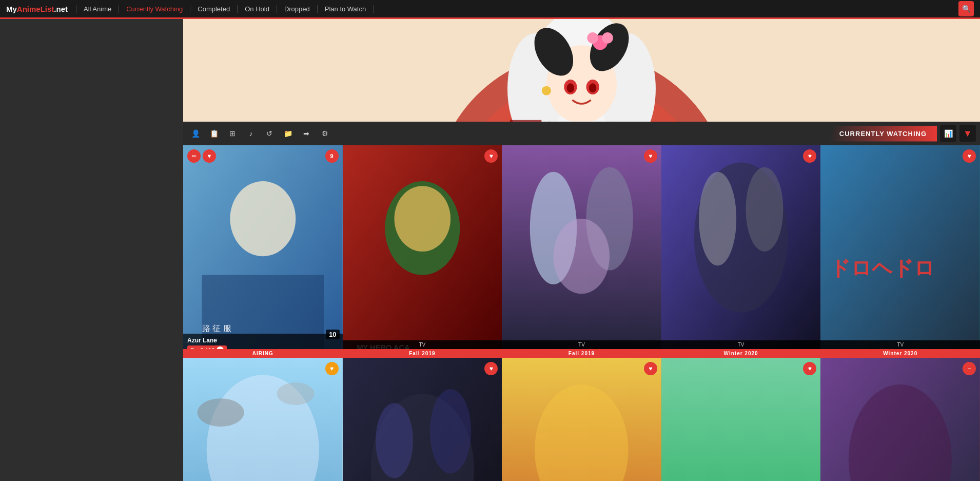 The width and height of the screenshot is (980, 481). What do you see at coordinates (155, 9) in the screenshot?
I see `nav-currently-watching: Currently Watching` at bounding box center [155, 9].